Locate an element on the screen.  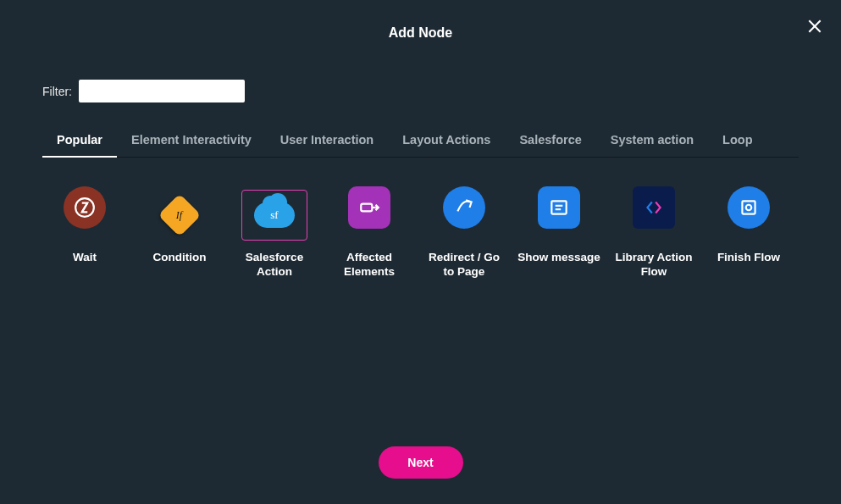
tab-user-interaction: User Interaction is located at coordinates (327, 145).